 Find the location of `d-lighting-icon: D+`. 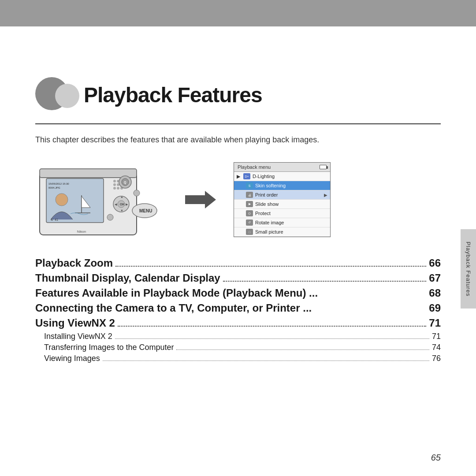

d-lighting-icon: D+ is located at coordinates (247, 176).